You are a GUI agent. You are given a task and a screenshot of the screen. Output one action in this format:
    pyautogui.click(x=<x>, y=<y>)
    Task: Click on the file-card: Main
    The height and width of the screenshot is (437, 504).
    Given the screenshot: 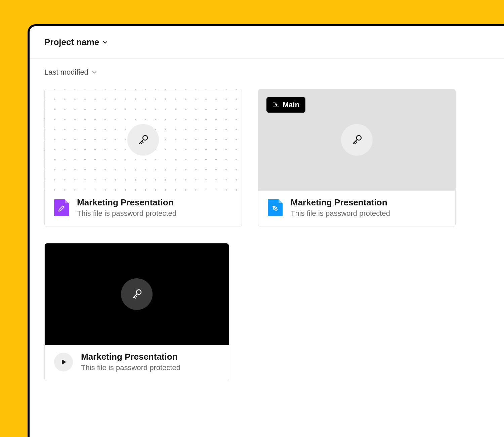 What is the action you would take?
    pyautogui.click(x=357, y=158)
    